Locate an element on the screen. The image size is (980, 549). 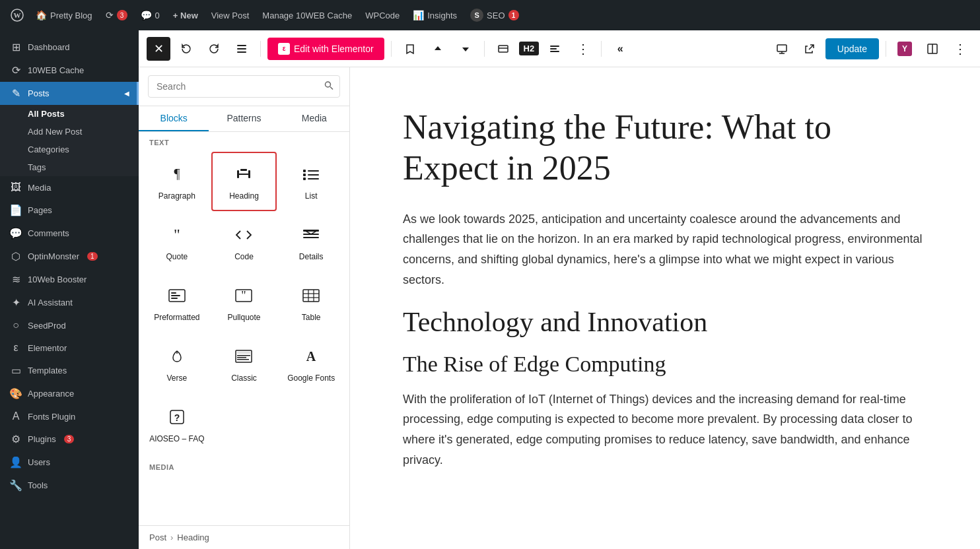
plugins-badge: 3 is located at coordinates (69, 439).